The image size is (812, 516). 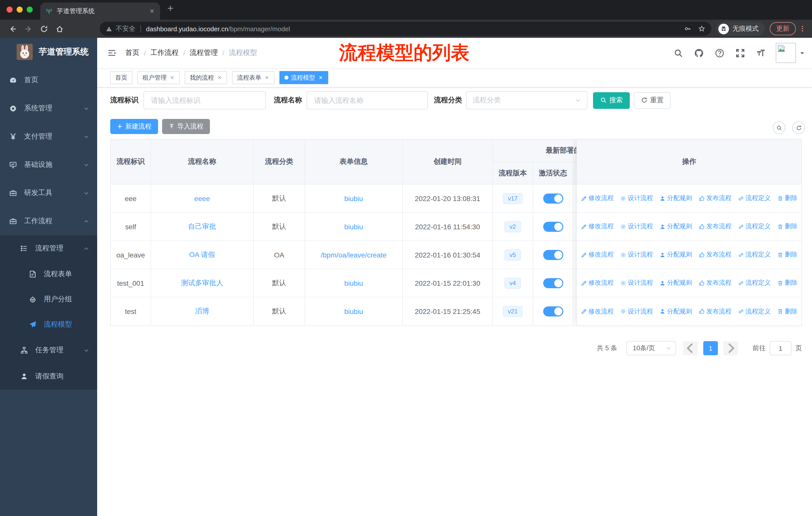 What do you see at coordinates (49, 221) in the screenshot?
I see `sidebar-item-workflow: 工作流程` at bounding box center [49, 221].